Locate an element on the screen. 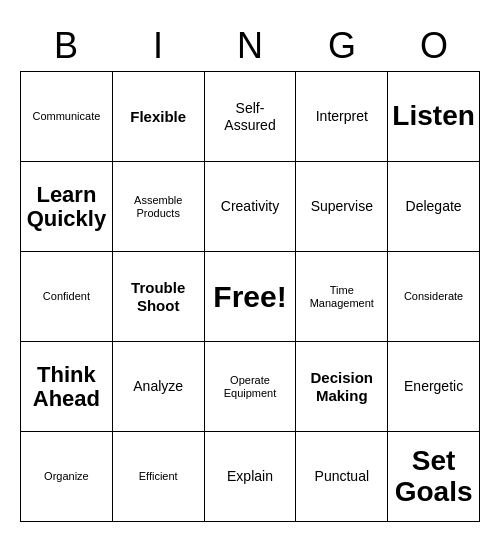  table-cell: Listen is located at coordinates (434, 117).